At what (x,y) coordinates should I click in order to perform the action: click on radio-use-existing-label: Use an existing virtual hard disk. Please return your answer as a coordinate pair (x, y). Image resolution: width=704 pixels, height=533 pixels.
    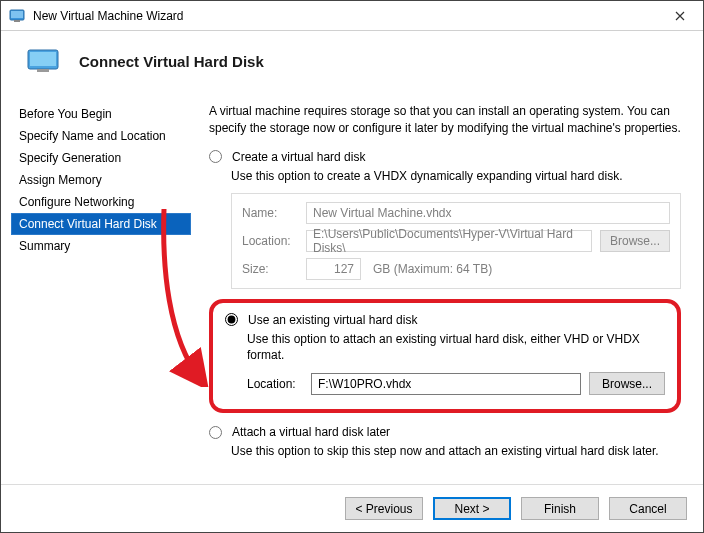
    Looking at the image, I should click on (332, 320).